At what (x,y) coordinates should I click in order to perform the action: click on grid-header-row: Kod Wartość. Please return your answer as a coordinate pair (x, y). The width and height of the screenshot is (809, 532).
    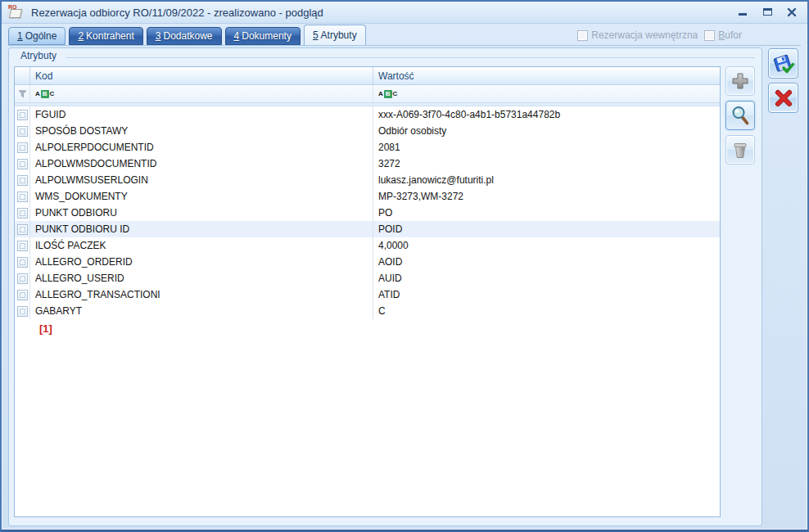
    Looking at the image, I should click on (367, 76).